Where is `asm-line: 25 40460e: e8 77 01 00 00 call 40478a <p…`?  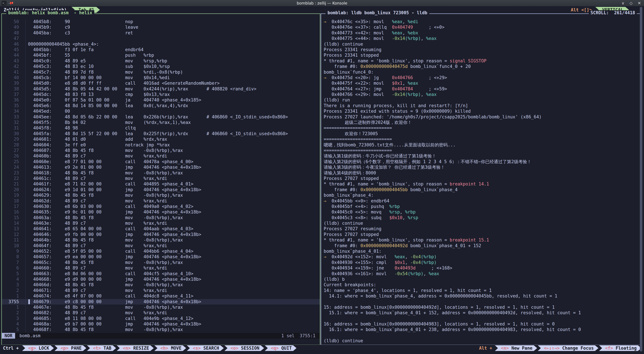 asm-line: 25 40460e: e8 77 01 00 00 call 40478a <p… is located at coordinates (161, 162).